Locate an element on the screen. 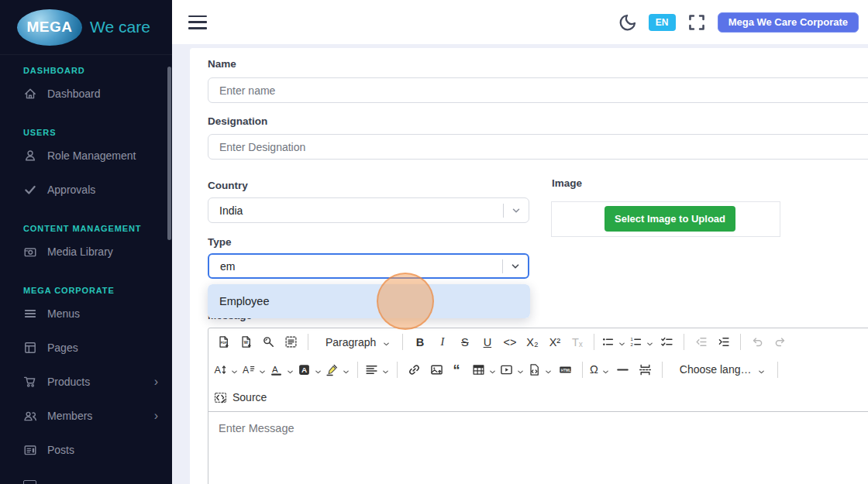  cart-icon is located at coordinates (30, 382).